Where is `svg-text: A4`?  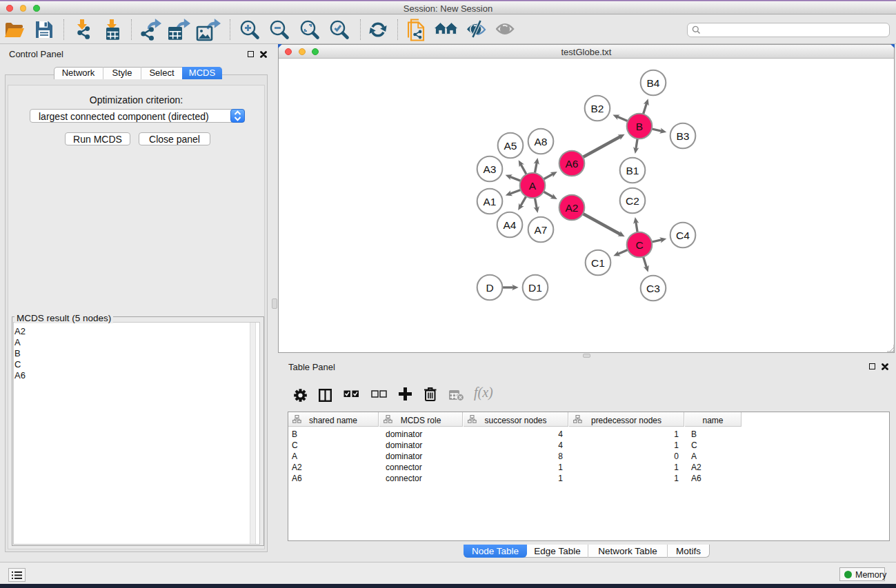 svg-text: A4 is located at coordinates (510, 225).